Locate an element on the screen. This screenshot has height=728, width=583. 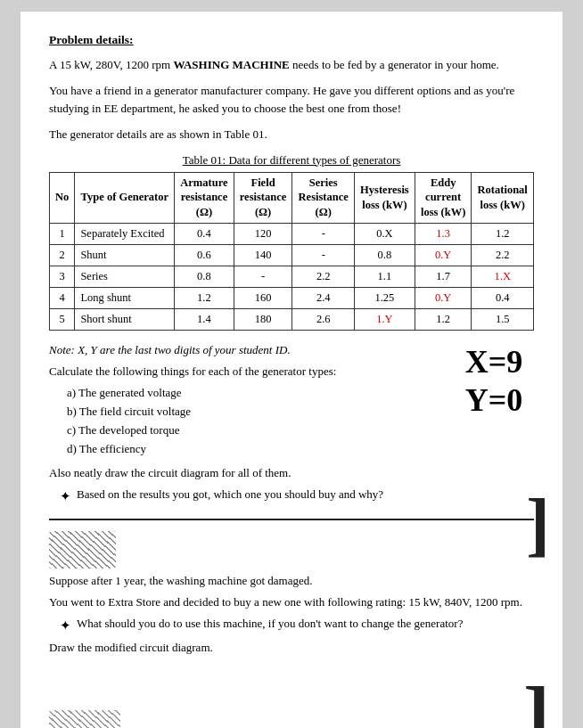
col-armature: Armatureresistance(Ω) is located at coordinates (204, 198).